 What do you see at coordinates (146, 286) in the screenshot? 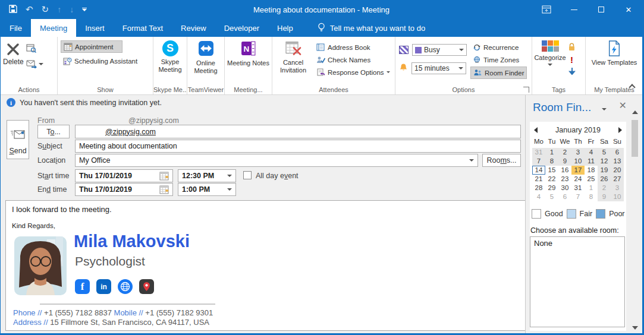
I see `map-pin-icon` at bounding box center [146, 286].